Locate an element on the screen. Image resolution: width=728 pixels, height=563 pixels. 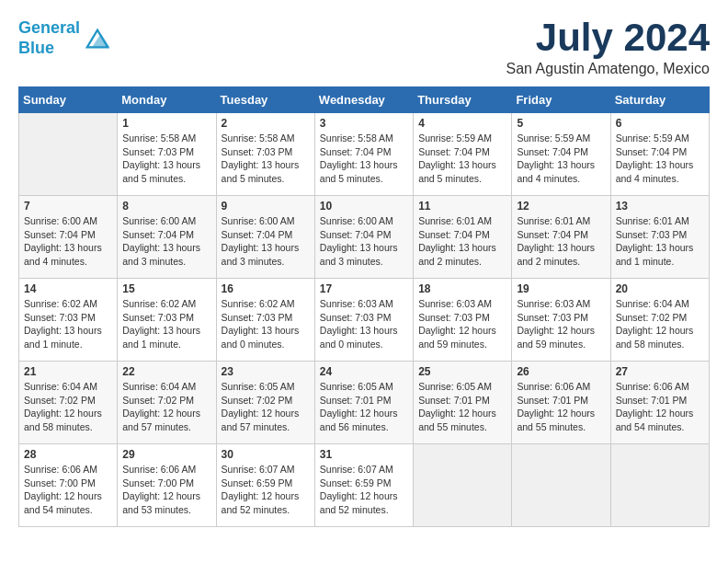
day-number: 29 is located at coordinates (166, 454).